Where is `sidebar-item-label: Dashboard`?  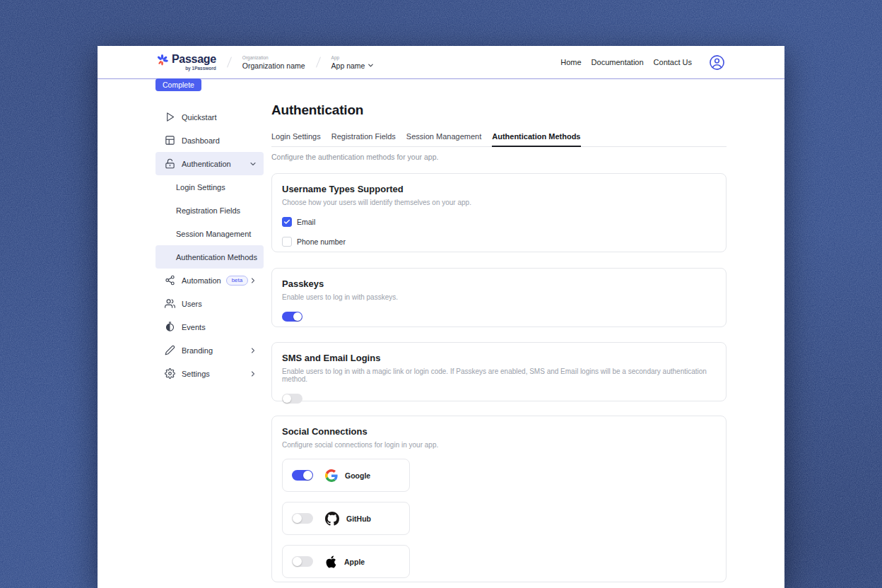
sidebar-item-label: Dashboard is located at coordinates (201, 141).